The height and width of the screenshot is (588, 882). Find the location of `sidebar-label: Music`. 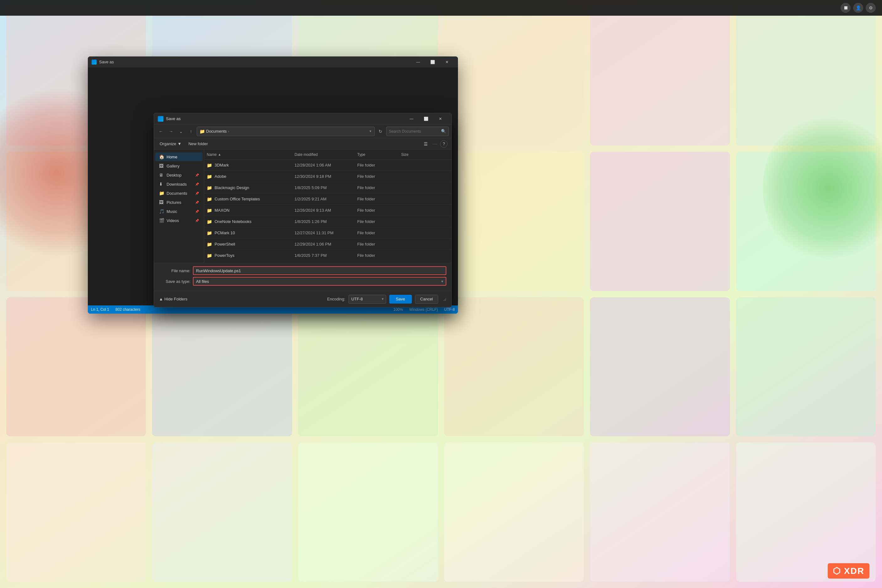

sidebar-label: Music is located at coordinates (172, 212).